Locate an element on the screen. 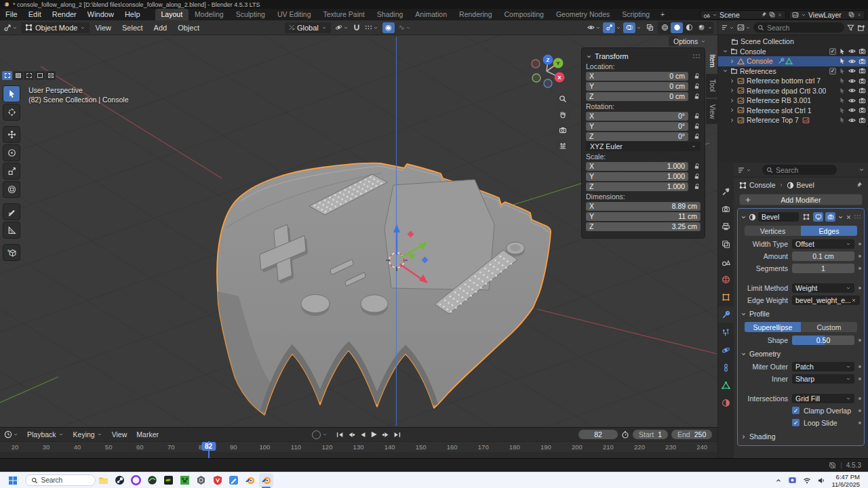 Image resolution: width=868 pixels, height=488 pixels. axis-neg-x-ball is located at coordinates (536, 64).